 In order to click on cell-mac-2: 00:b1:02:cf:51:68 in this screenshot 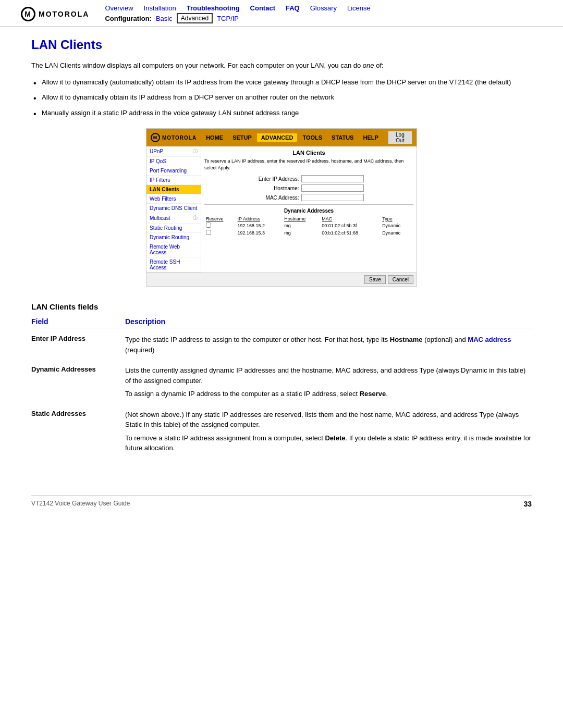, I will do `click(350, 233)`.